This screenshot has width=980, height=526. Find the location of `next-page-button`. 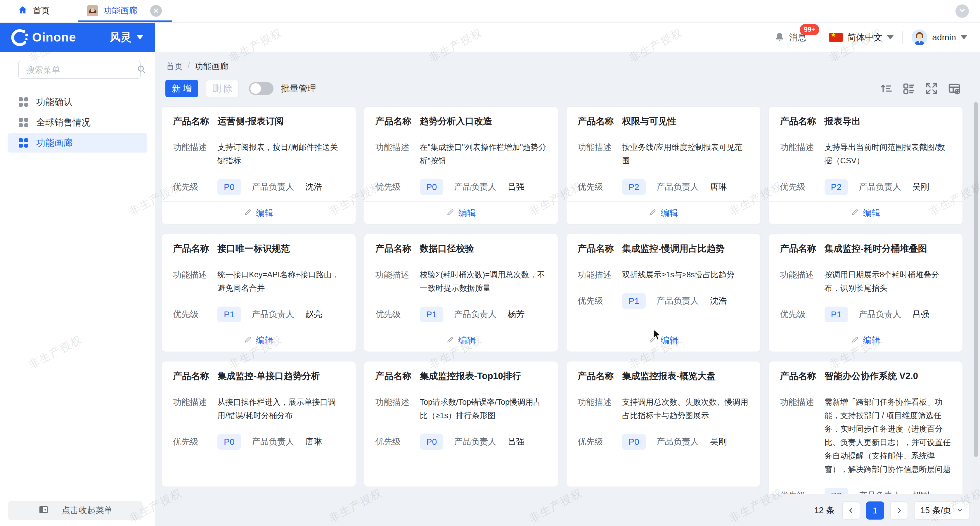

next-page-button is located at coordinates (899, 511).